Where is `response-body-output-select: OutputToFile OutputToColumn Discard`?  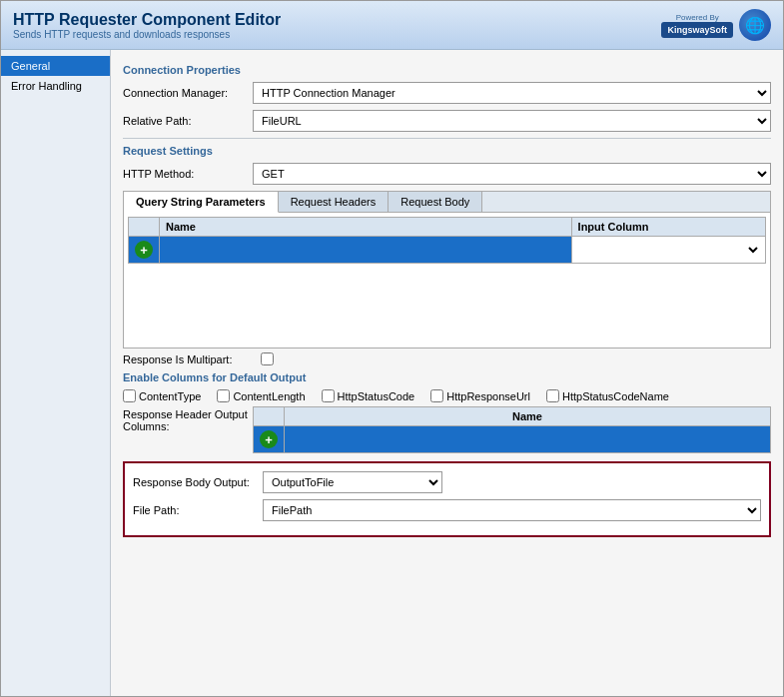
response-body-output-select: OutputToFile OutputToColumn Discard is located at coordinates (353, 482).